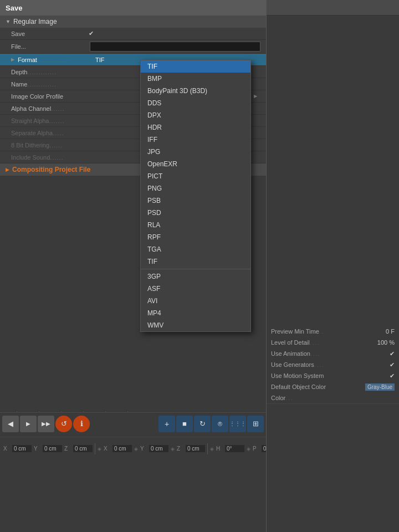 This screenshot has height=532, width=399. What do you see at coordinates (196, 66) in the screenshot?
I see `dropdown-item-tif: TIF` at bounding box center [196, 66].